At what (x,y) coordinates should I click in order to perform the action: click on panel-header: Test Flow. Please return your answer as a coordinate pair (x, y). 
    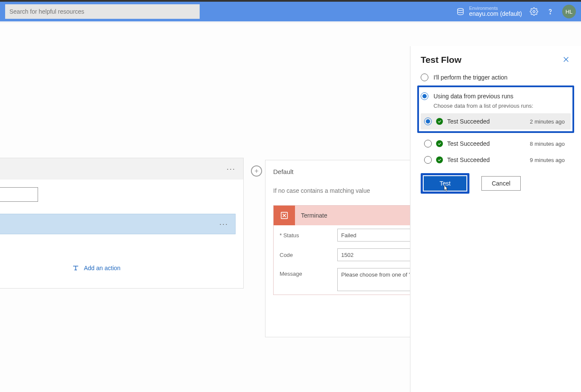
    Looking at the image, I should click on (496, 60).